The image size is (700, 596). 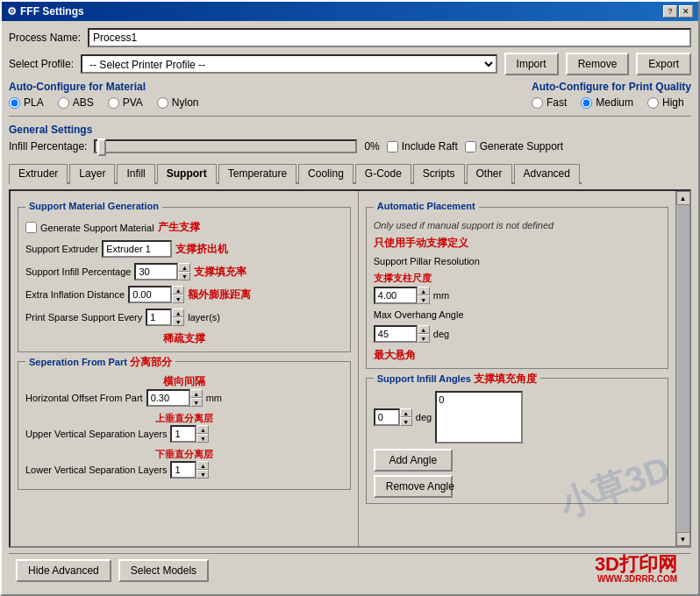 What do you see at coordinates (187, 174) in the screenshot?
I see `tab-support: Support` at bounding box center [187, 174].